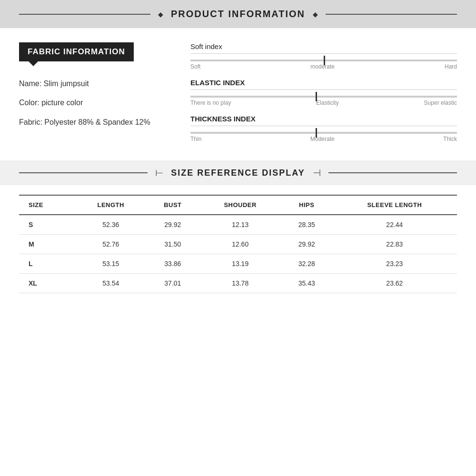 The image size is (476, 476). I want to click on color-row: Color: picture color, so click(95, 103).